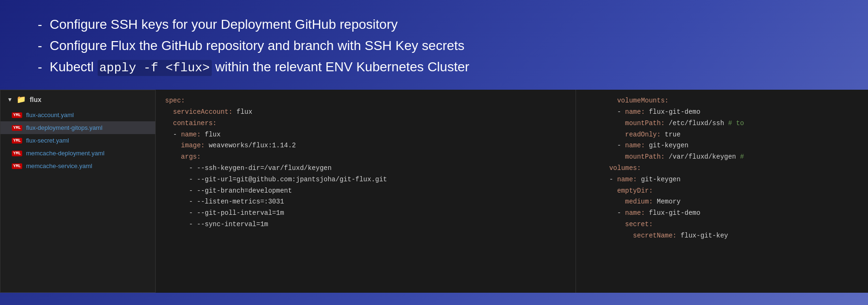  Describe the element at coordinates (21, 99) in the screenshot. I see `folder-icon: 📁` at that location.